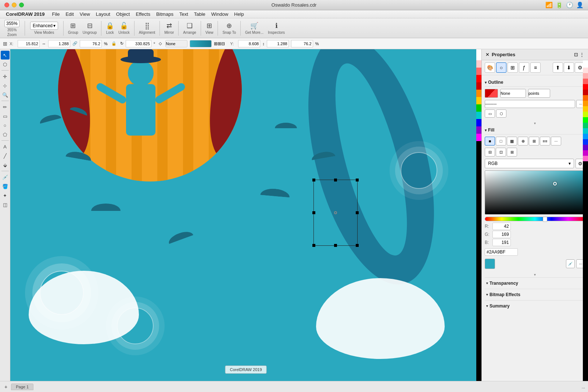 This screenshot has height=392, width=588. I want to click on panel-export-btn: ⬇, so click(569, 68).